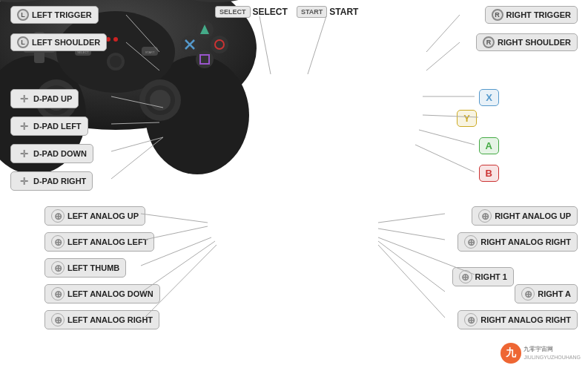 This screenshot has width=588, height=371. Describe the element at coordinates (24, 181) in the screenshot. I see `dpad-right-icon: ✛` at that location.